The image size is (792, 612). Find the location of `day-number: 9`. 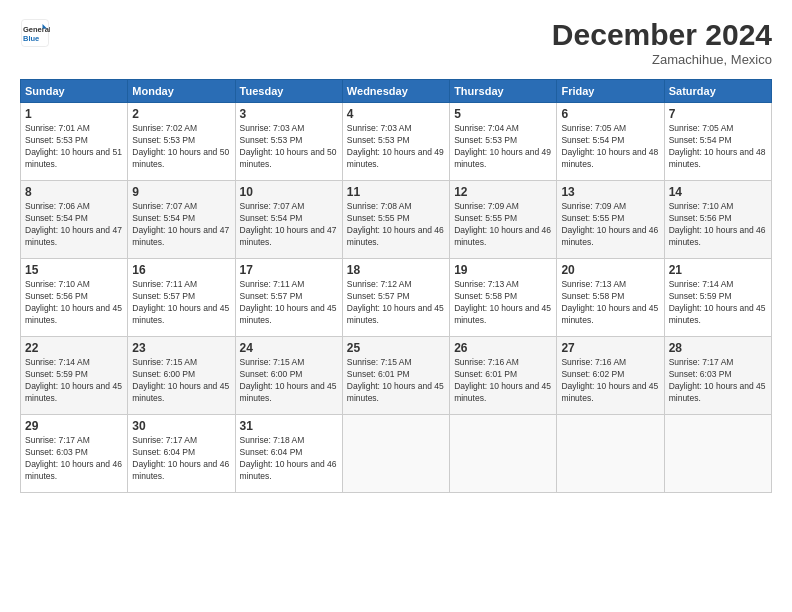

day-number: 9 is located at coordinates (181, 192).